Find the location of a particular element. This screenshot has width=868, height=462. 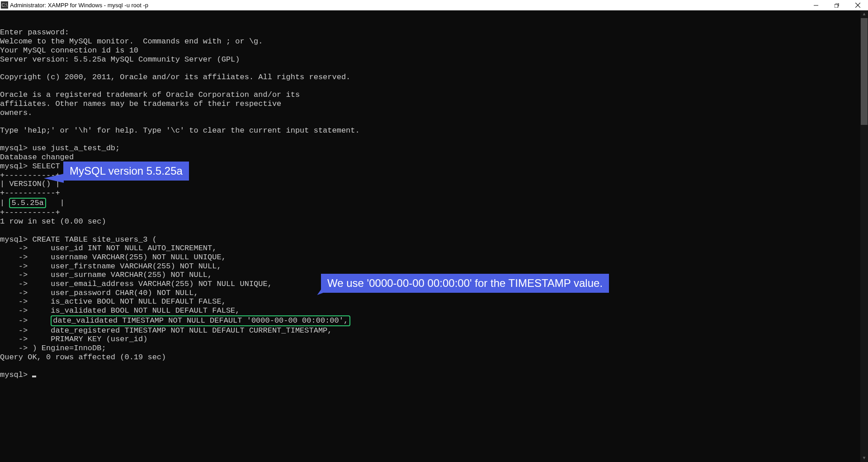

minimize-button is located at coordinates (816, 5).